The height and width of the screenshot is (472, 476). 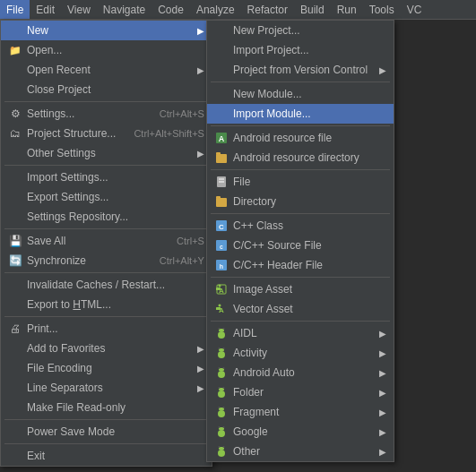 I want to click on file-save-all: 💾 Save All Ctrl+S, so click(x=106, y=241).